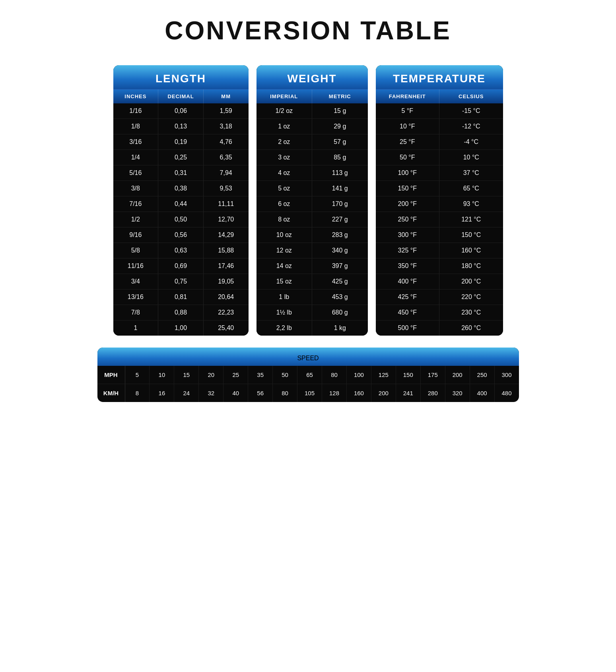 The width and height of the screenshot is (616, 672). What do you see at coordinates (285, 266) in the screenshot?
I see `table-cell: 14 oz` at bounding box center [285, 266].